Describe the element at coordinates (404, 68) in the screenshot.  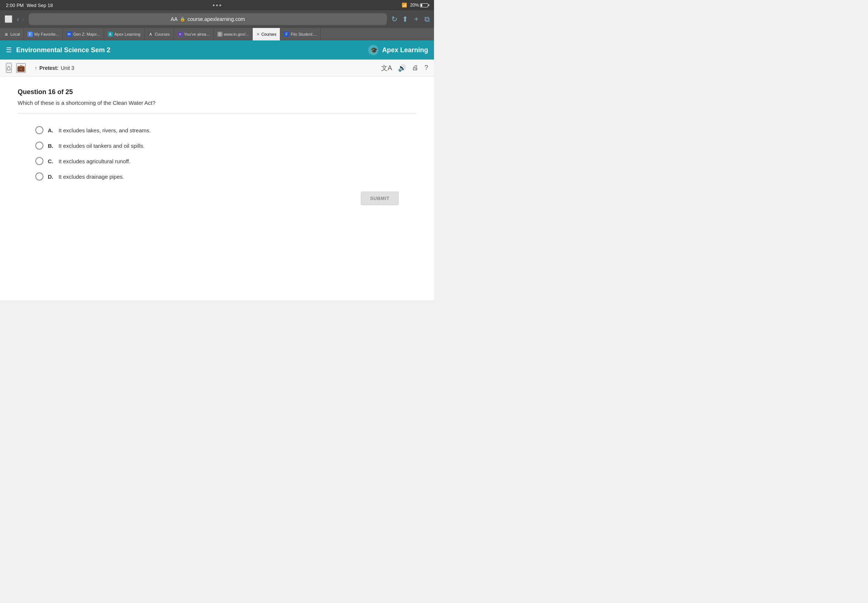
I see `toolbar-right: 文A 🔊 🖨 ?` at that location.